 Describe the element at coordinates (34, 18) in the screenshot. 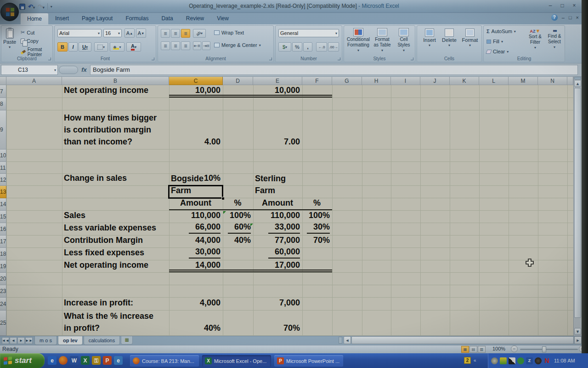

I see `tab-home: Home` at that location.